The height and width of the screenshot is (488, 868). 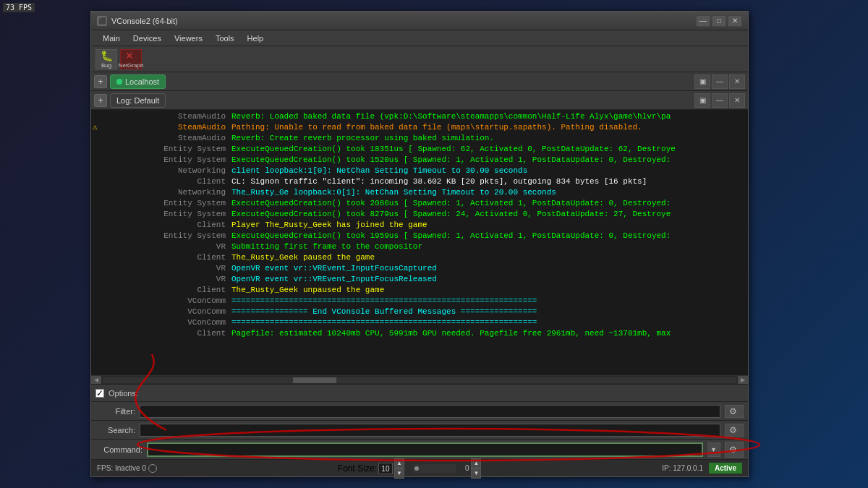 I want to click on menu-help: Help, so click(x=256, y=38).